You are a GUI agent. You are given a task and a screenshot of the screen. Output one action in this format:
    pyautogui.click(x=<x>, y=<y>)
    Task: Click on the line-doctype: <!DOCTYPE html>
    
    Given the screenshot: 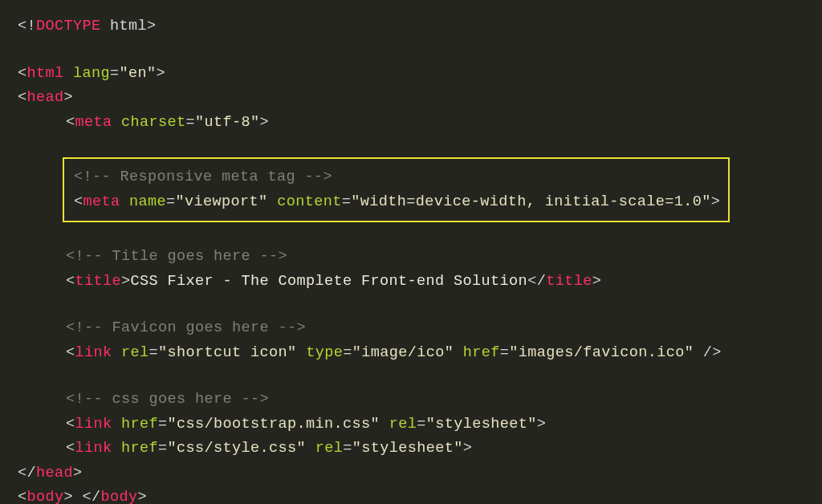 What is the action you would take?
    pyautogui.click(x=411, y=27)
    